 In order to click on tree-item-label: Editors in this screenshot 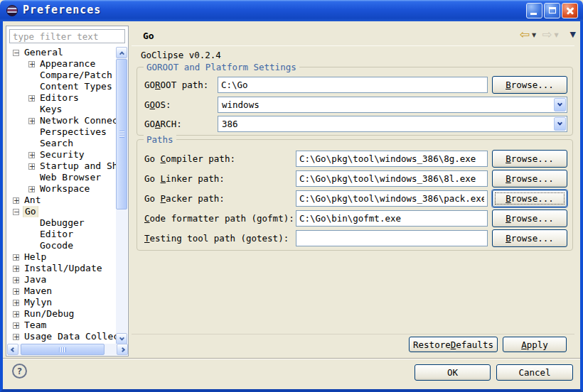, I will do `click(60, 98)`.